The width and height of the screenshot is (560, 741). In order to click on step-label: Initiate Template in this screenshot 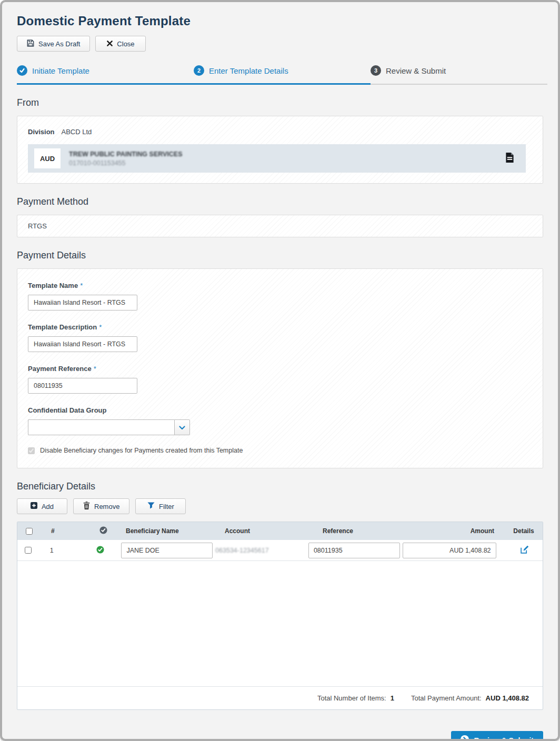, I will do `click(61, 71)`.